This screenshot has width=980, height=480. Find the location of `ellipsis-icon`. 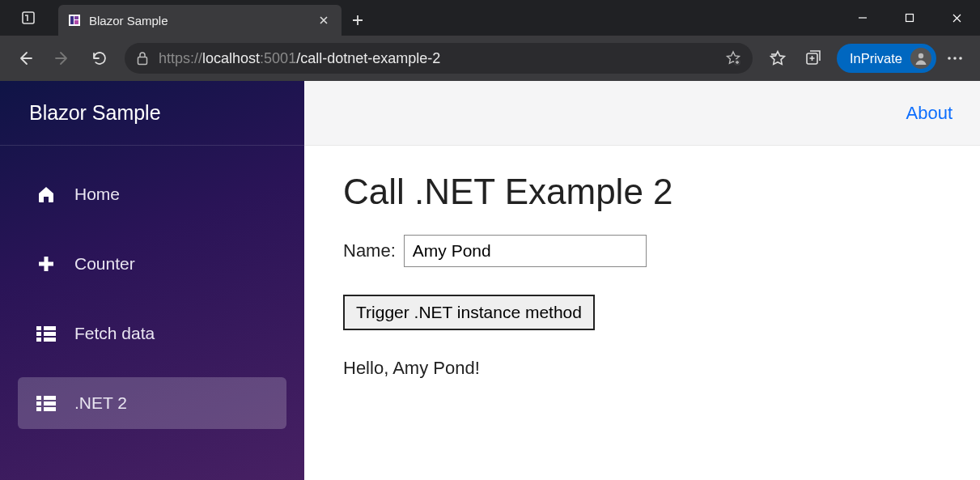

ellipsis-icon is located at coordinates (955, 58).